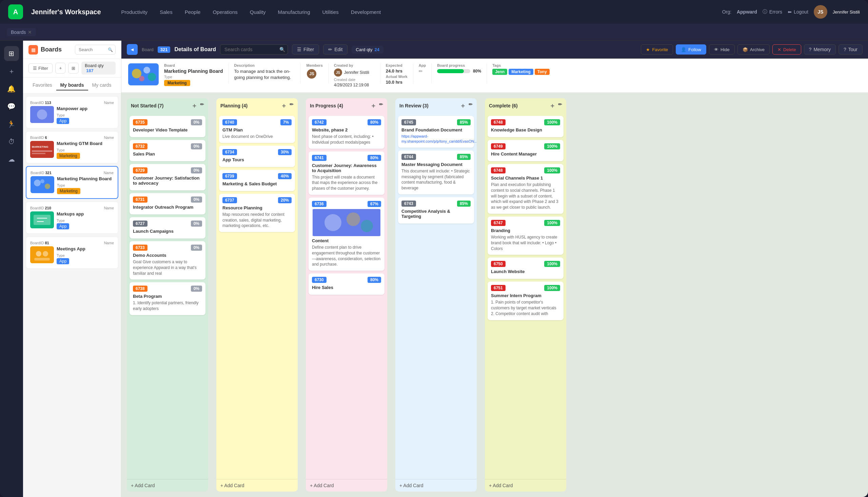  I want to click on card-6736: 6736 67% Content Define content plan to …, so click(346, 234).